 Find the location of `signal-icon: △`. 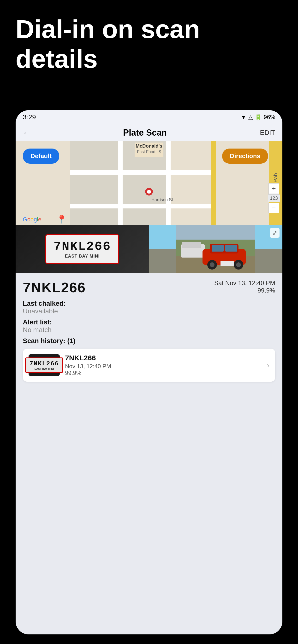

signal-icon: △ is located at coordinates (250, 117).